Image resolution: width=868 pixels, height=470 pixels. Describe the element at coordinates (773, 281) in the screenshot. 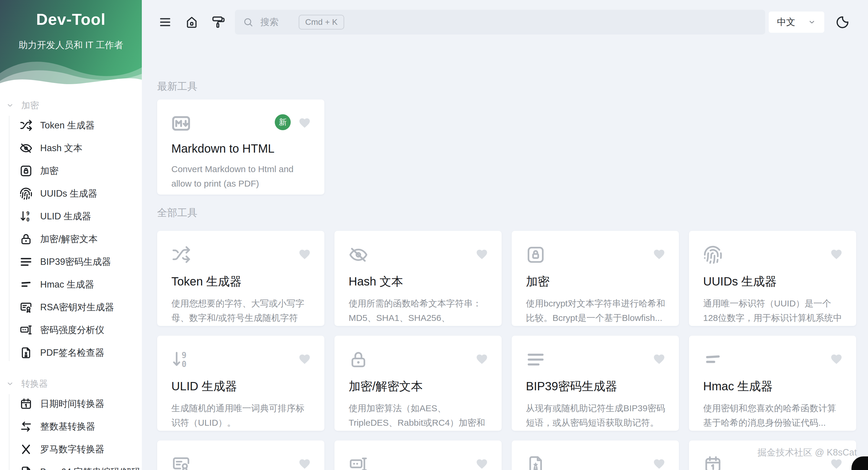

I see `card-title: UUIDs 生成器` at that location.